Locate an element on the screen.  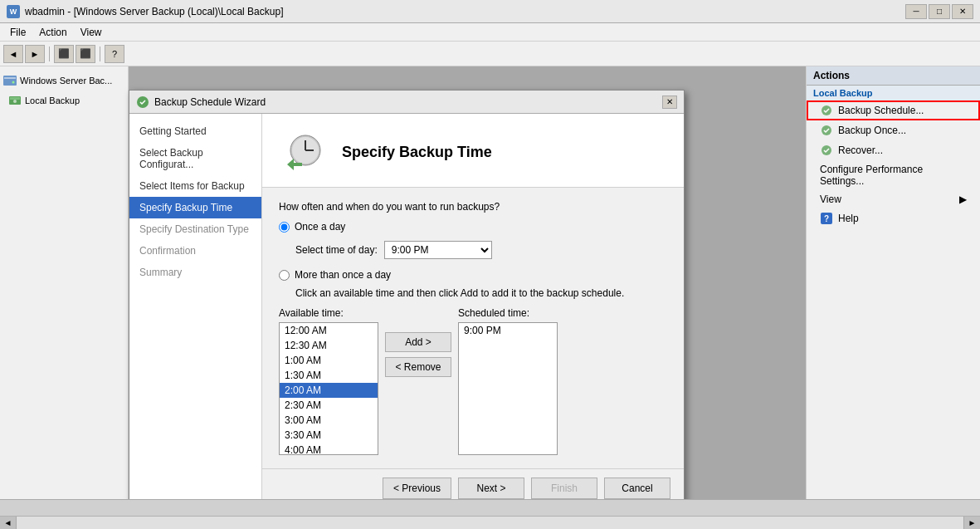
instruction-text: Click an available time and then click A… is located at coordinates (481, 293).